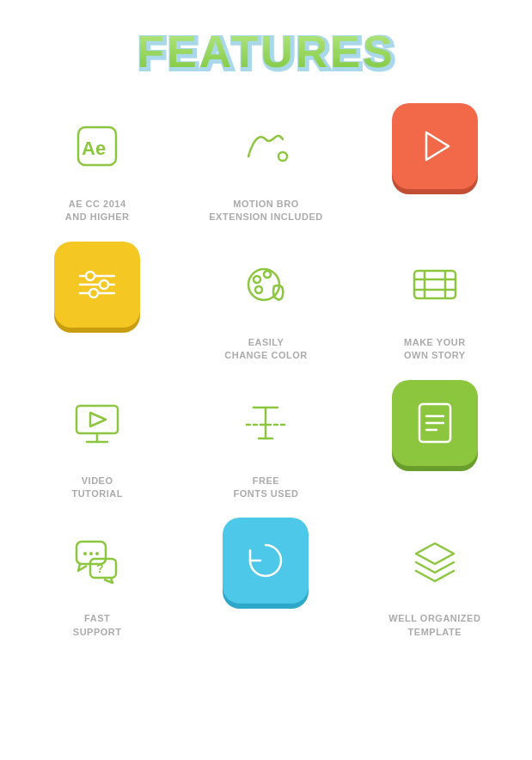  What do you see at coordinates (98, 626) in the screenshot?
I see `feature-label-fast-support: FAST SUPPORT` at bounding box center [98, 626].